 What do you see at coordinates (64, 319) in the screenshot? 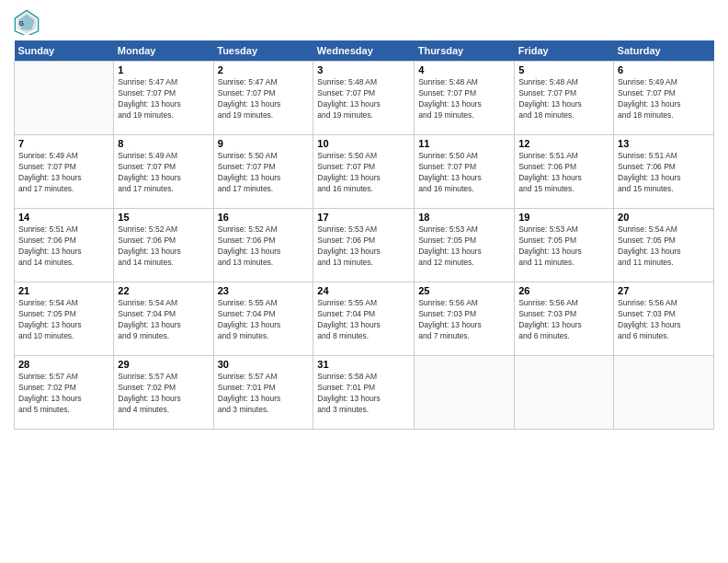
I see `calendar-cell-22: 21Sunrise: 5:54 AM Sunset: 7:05 PM Dayli…` at bounding box center [64, 319].